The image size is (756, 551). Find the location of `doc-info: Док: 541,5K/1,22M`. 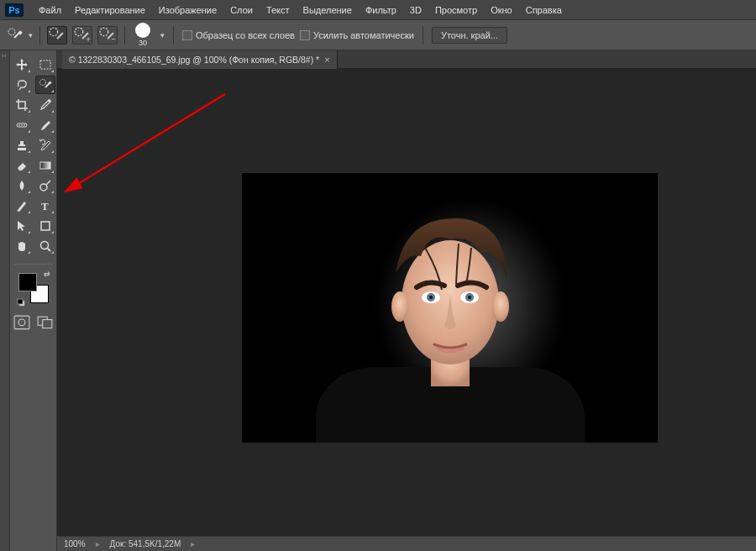

doc-info: Док: 541,5K/1,22M is located at coordinates (146, 544).